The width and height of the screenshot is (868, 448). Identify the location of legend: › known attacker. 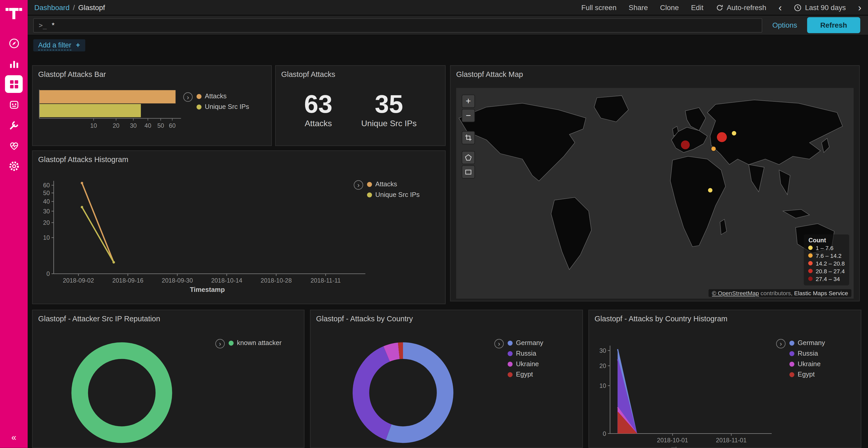
(249, 344).